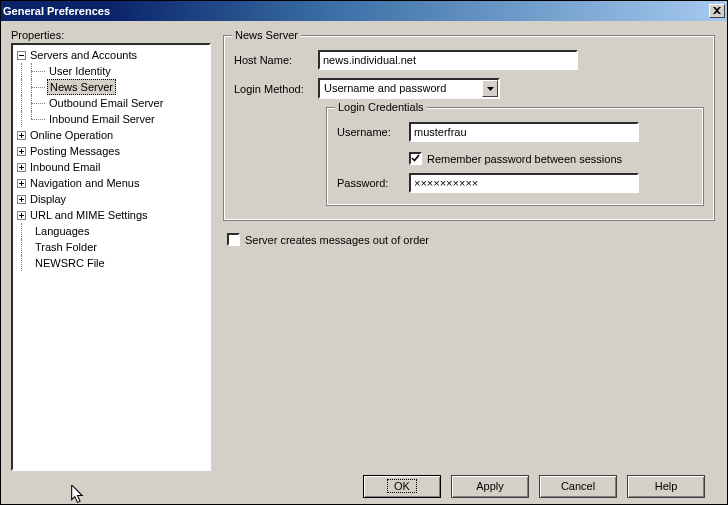 The height and width of the screenshot is (505, 728). I want to click on titlebar: General Preferences, so click(364, 11).